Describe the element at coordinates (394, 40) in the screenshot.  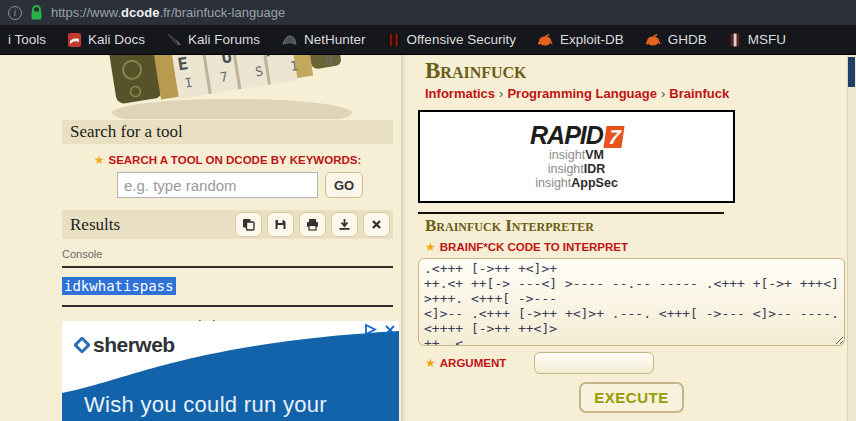
I see `offensive-security-icon` at that location.